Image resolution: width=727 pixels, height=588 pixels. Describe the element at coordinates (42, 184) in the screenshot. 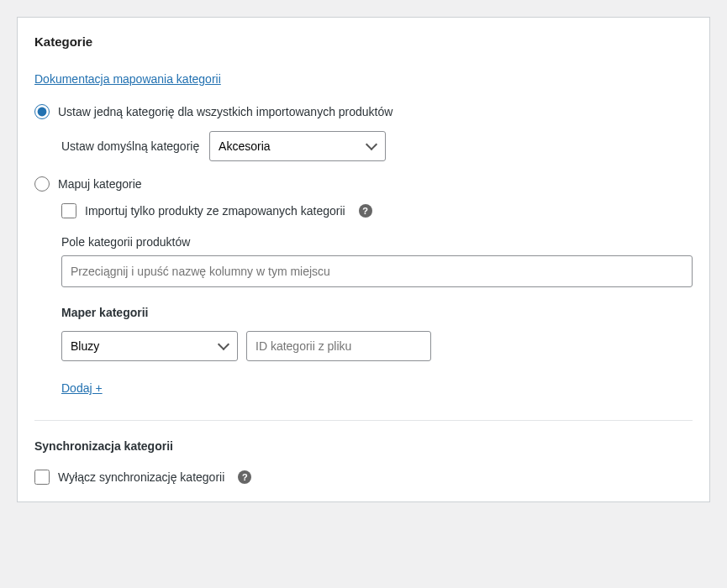

I see `radio-map-categories` at that location.